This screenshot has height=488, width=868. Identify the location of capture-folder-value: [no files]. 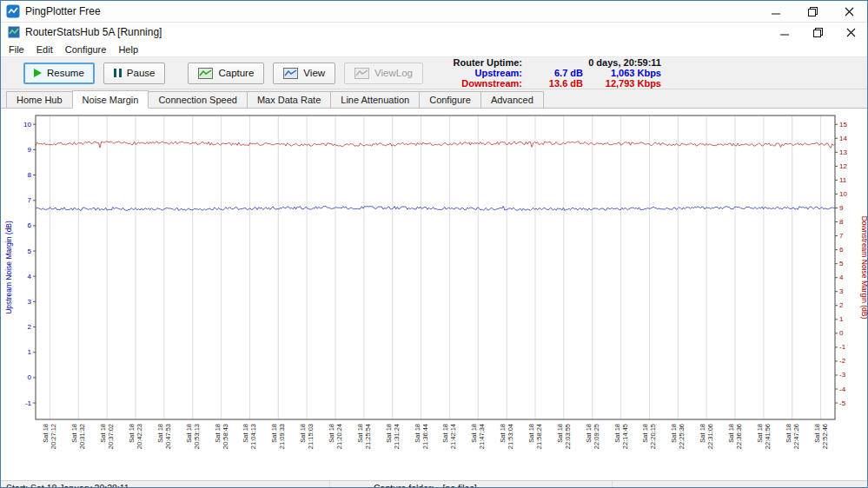
(459, 485).